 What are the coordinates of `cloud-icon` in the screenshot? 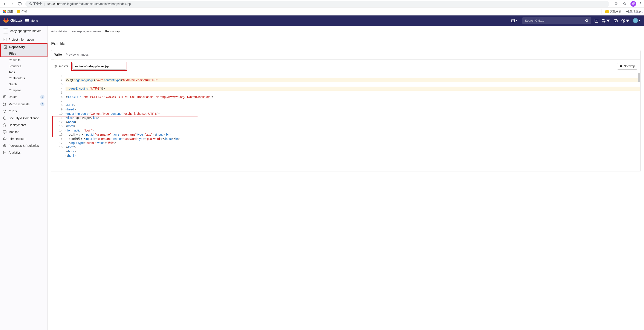 It's located at (5, 139).